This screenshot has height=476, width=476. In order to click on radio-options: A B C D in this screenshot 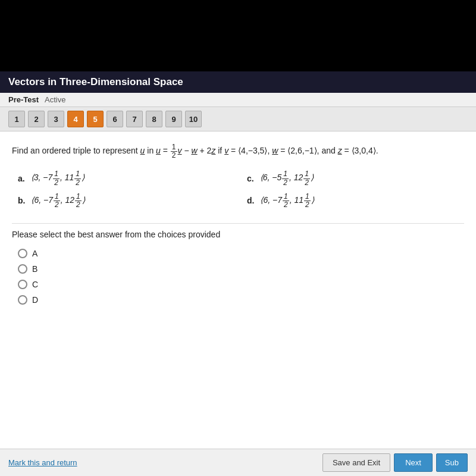, I will do `click(238, 277)`.